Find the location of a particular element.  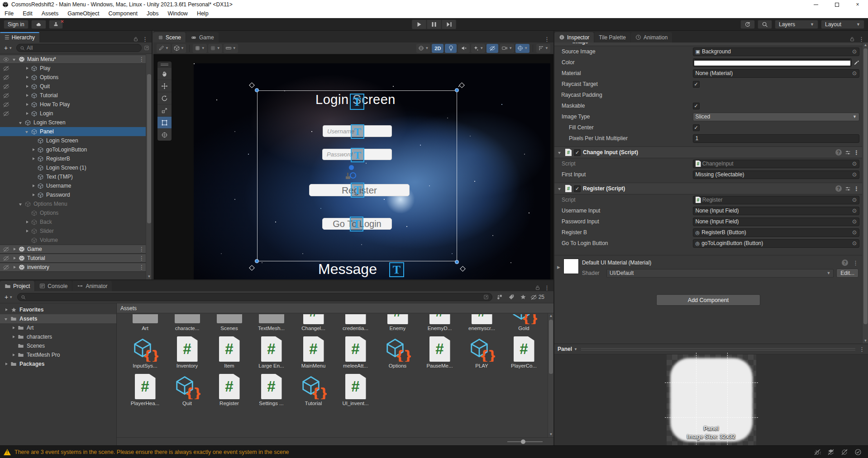

material-swatch is located at coordinates (571, 266).